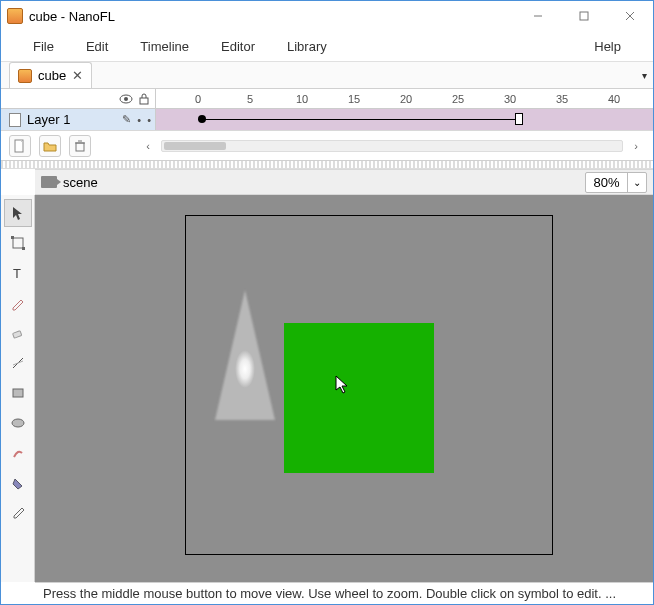  Describe the element at coordinates (637, 182) in the screenshot. I see `zoom-dropdown-icon: ⌄` at that location.